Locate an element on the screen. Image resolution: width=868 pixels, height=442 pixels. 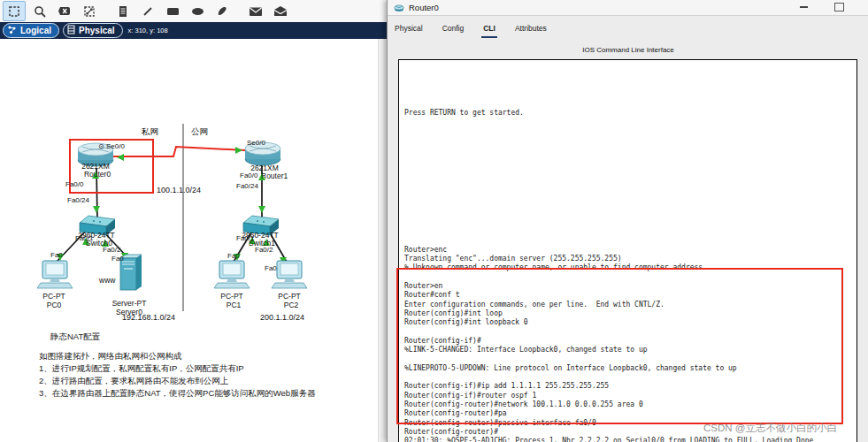
tab-physical: Physical is located at coordinates (409, 30).